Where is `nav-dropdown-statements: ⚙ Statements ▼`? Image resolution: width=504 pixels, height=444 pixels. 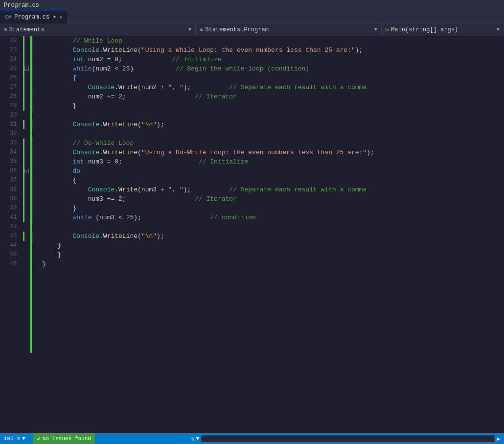 nav-dropdown-statements: ⚙ Statements ▼ is located at coordinates (98, 29).